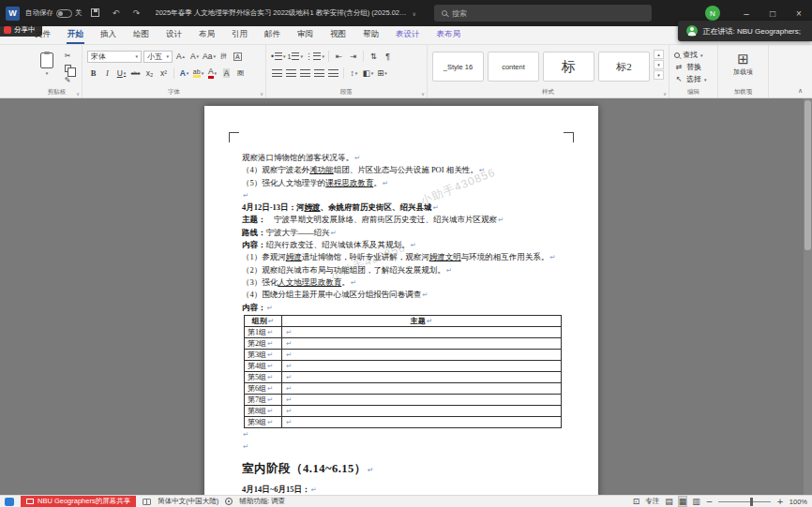 The width and height of the screenshot is (812, 507). What do you see at coordinates (206, 36) in the screenshot?
I see `tab-布局: 布局` at bounding box center [206, 36].